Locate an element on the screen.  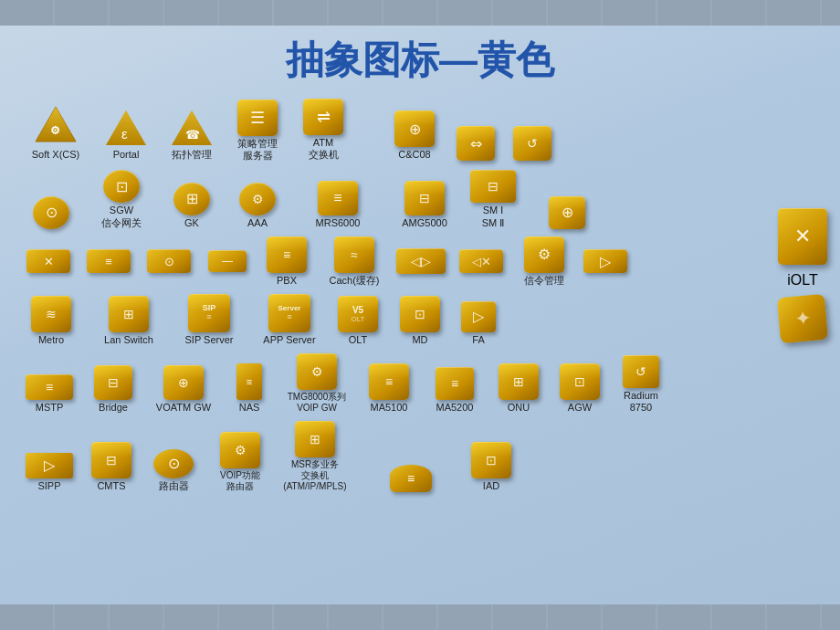
brick-border-top is located at coordinates (420, 13).